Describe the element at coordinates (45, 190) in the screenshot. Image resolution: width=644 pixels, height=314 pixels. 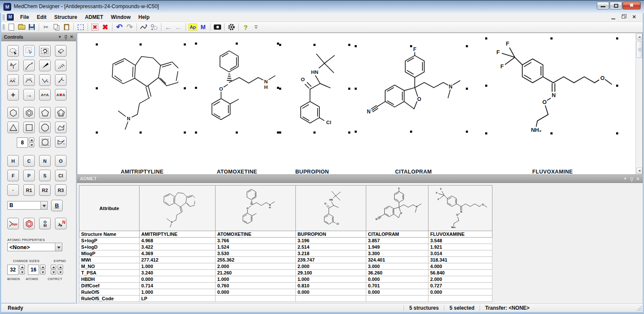
I see `r2-button: R2` at that location.